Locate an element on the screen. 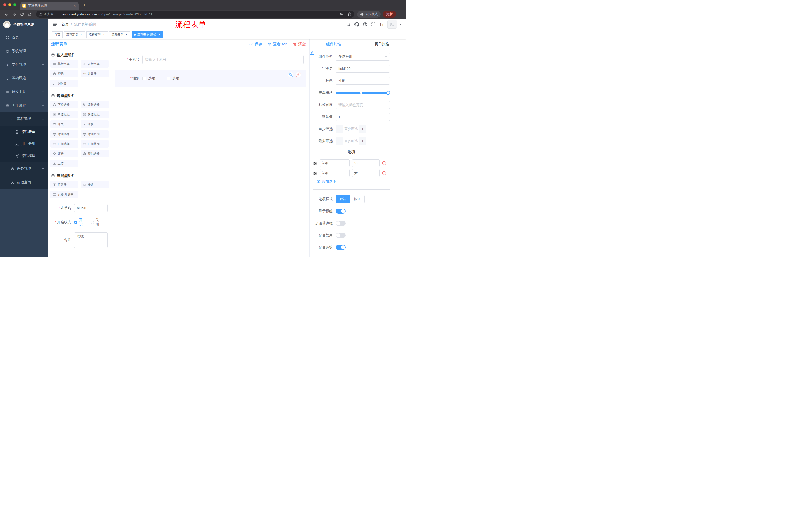  sidebar-item-tree: 任务管理 is located at coordinates (24, 169).